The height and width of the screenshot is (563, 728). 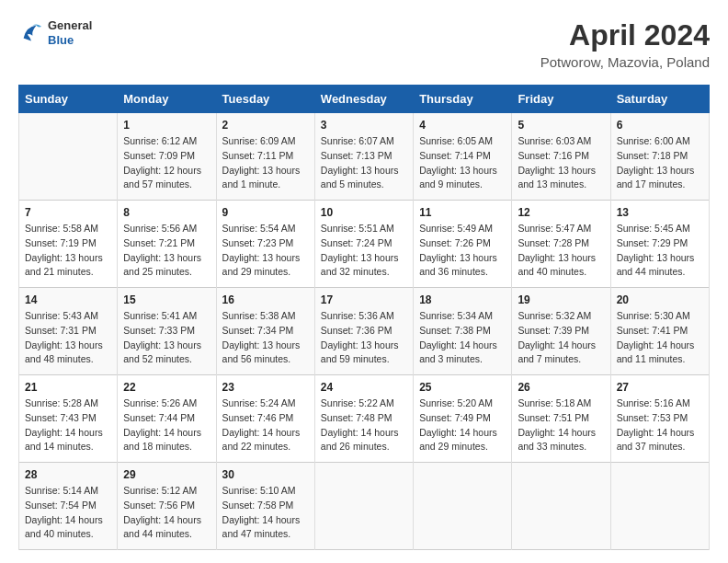 I want to click on day-number: 1, so click(x=166, y=125).